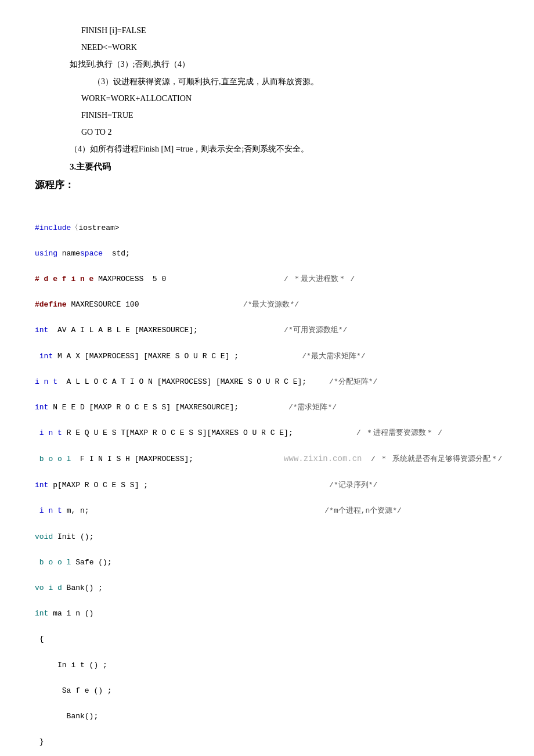 The image size is (534, 756). What do you see at coordinates (267, 81) in the screenshot?
I see `text-line-step3: （3）设进程获得资源，可顺利执行,直至完成，从而释放资源。` at bounding box center [267, 81].